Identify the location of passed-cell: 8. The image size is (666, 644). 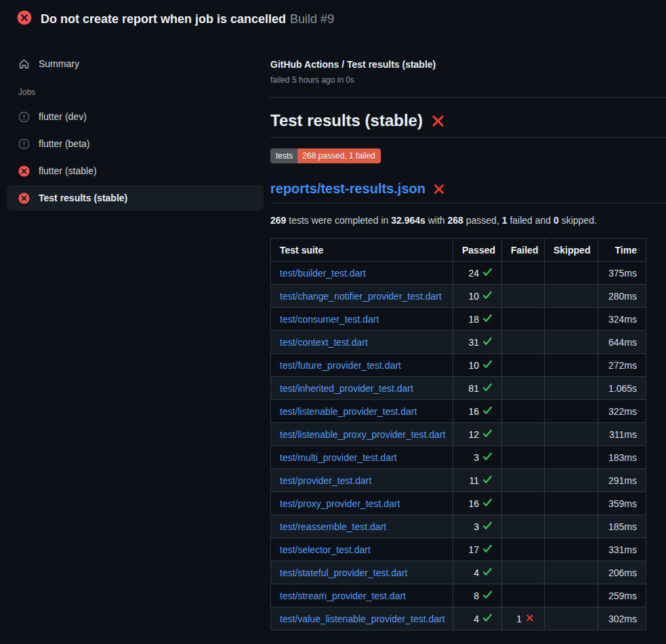
(478, 596).